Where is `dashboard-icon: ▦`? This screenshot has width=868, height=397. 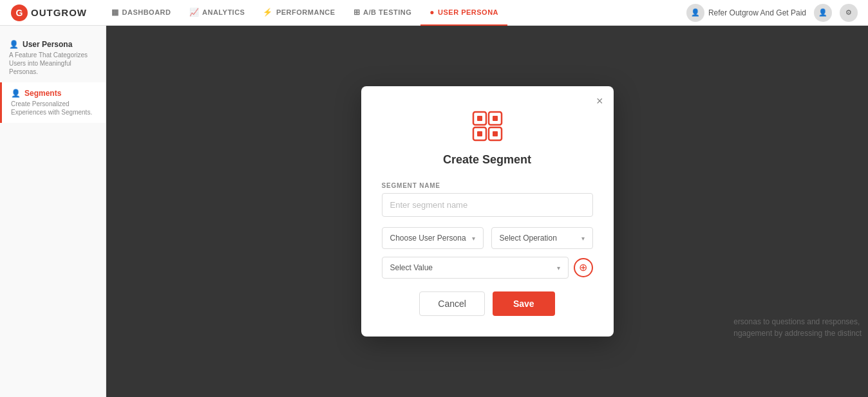
dashboard-icon: ▦ is located at coordinates (115, 12).